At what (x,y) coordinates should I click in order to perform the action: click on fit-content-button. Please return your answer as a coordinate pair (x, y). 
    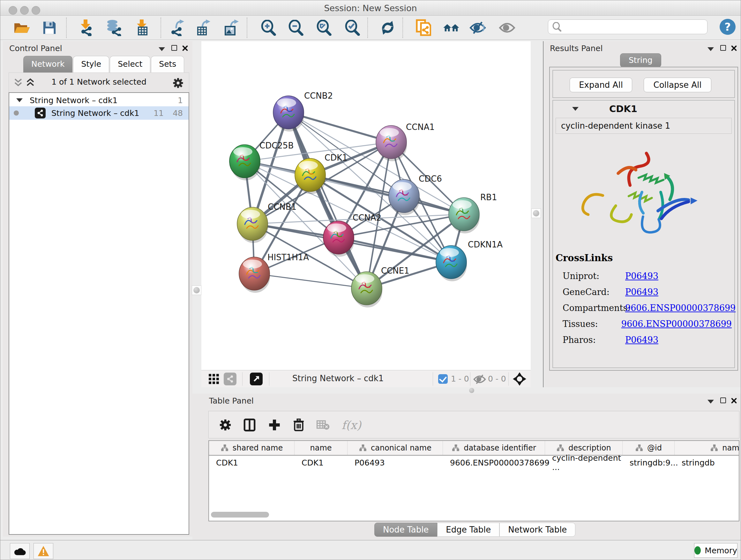
    Looking at the image, I should click on (324, 27).